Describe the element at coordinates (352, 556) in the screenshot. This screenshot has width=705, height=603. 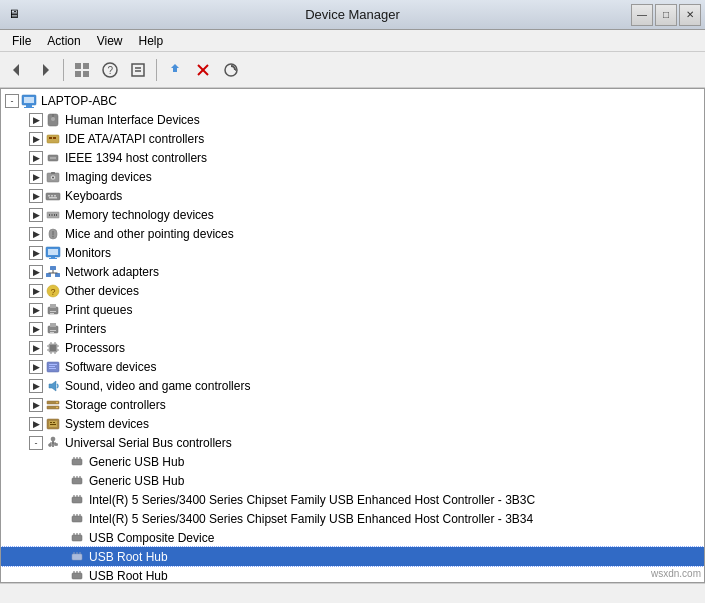
I see `tree-item-usb-root-1: USB Root Hub` at that location.